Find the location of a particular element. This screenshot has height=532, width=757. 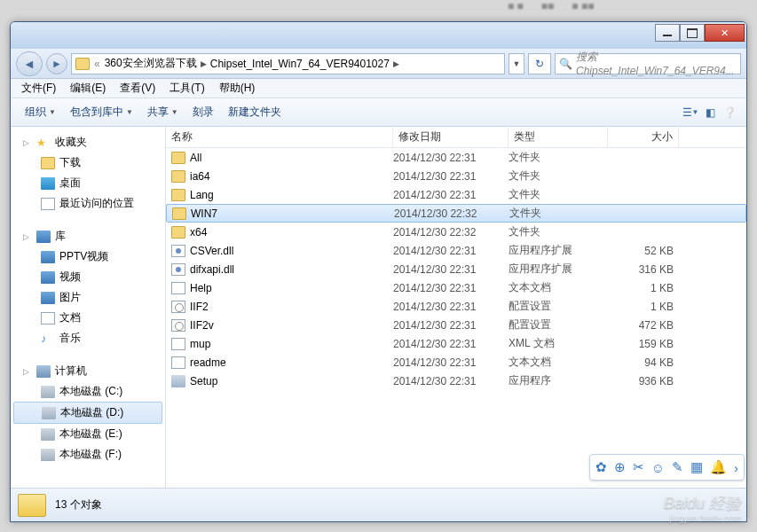

column-size: 大小 is located at coordinates (643, 137).